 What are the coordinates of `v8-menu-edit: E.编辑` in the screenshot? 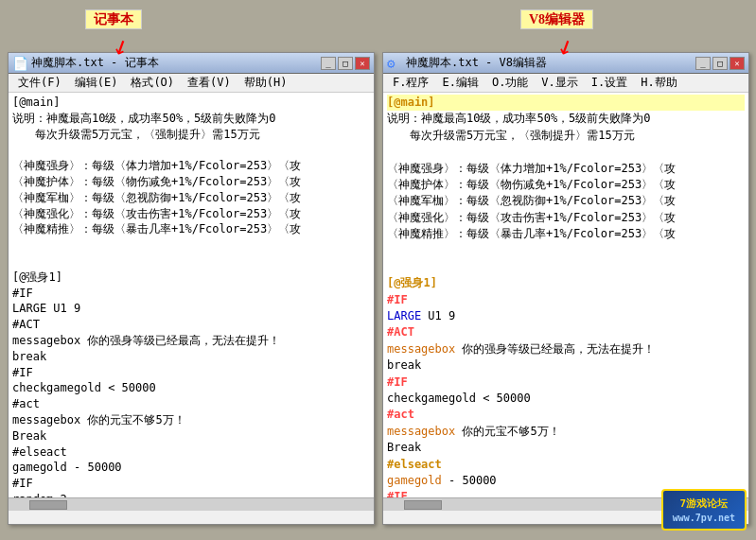 It's located at (460, 83).